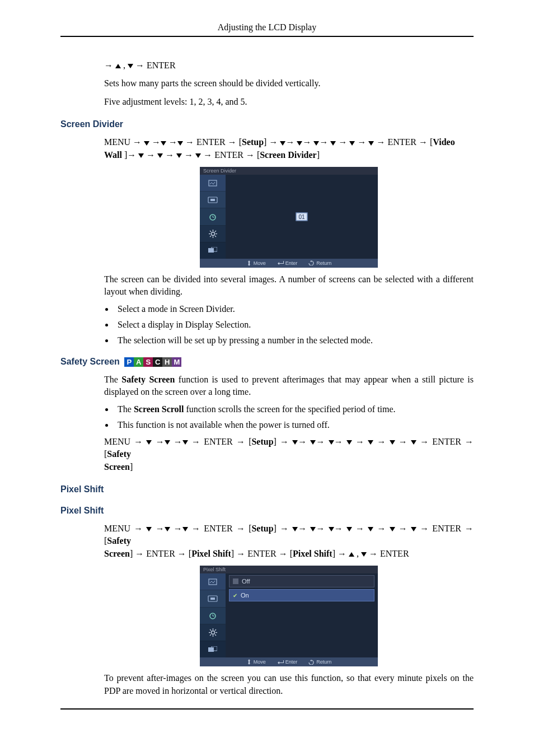 The image size is (534, 756). What do you see at coordinates (289, 217) in the screenshot?
I see `osd-body: 01` at bounding box center [289, 217].